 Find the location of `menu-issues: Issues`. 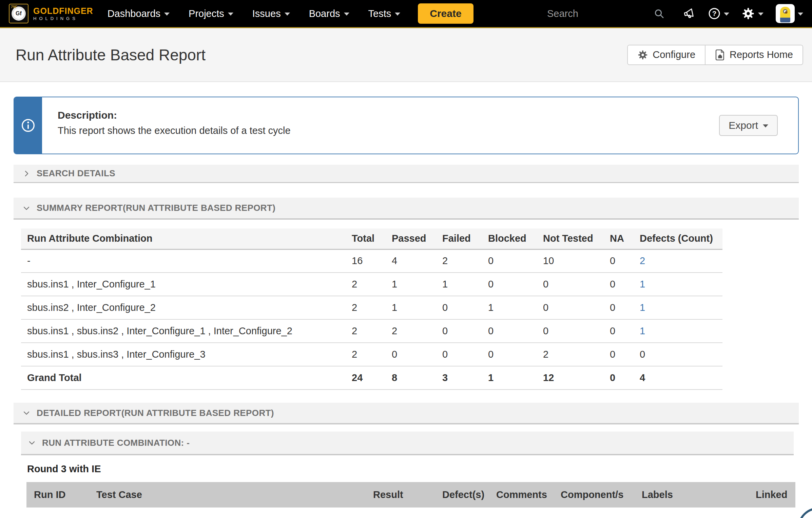

menu-issues: Issues is located at coordinates (271, 14).